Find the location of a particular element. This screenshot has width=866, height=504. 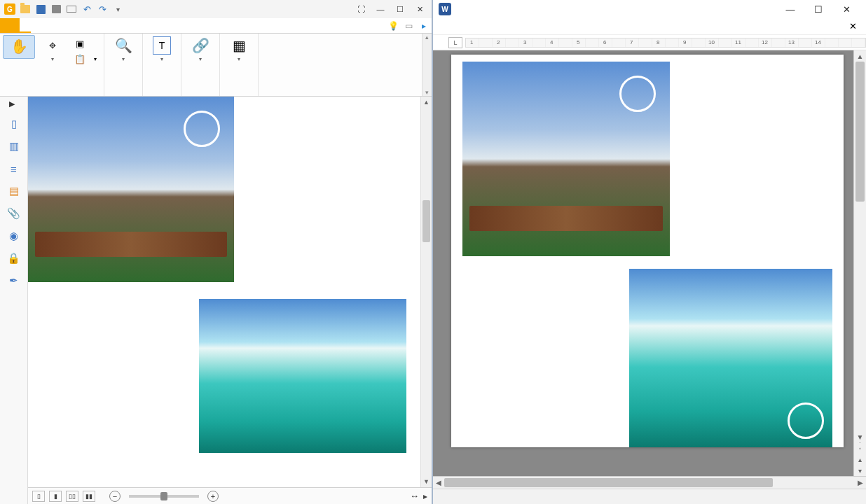

close-document-icon: ✕ is located at coordinates (853, 27).